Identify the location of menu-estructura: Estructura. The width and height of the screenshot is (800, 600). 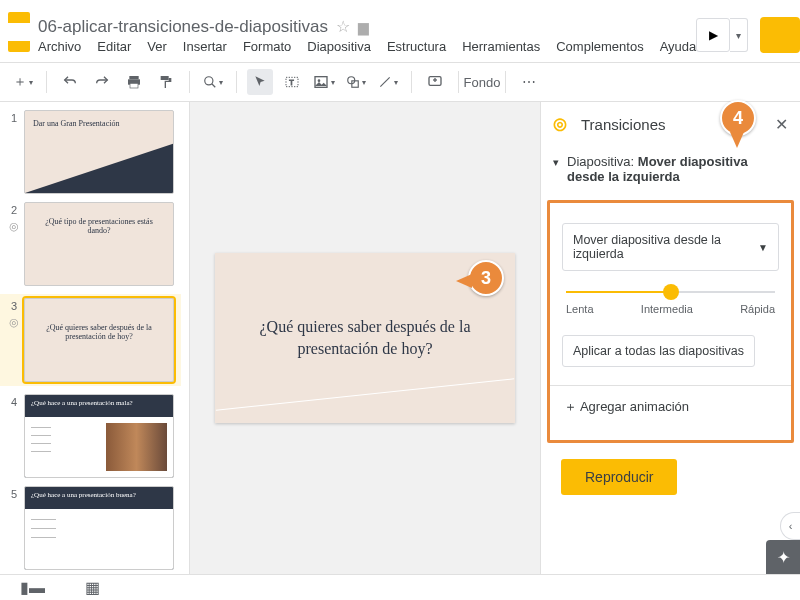
(416, 46).